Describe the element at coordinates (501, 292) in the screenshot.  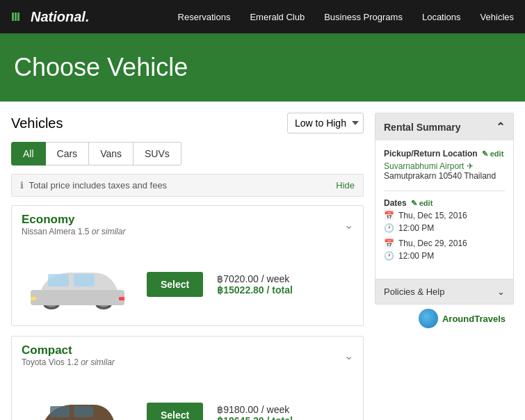
I see `chevron-down-icon-policies: ⌄` at that location.